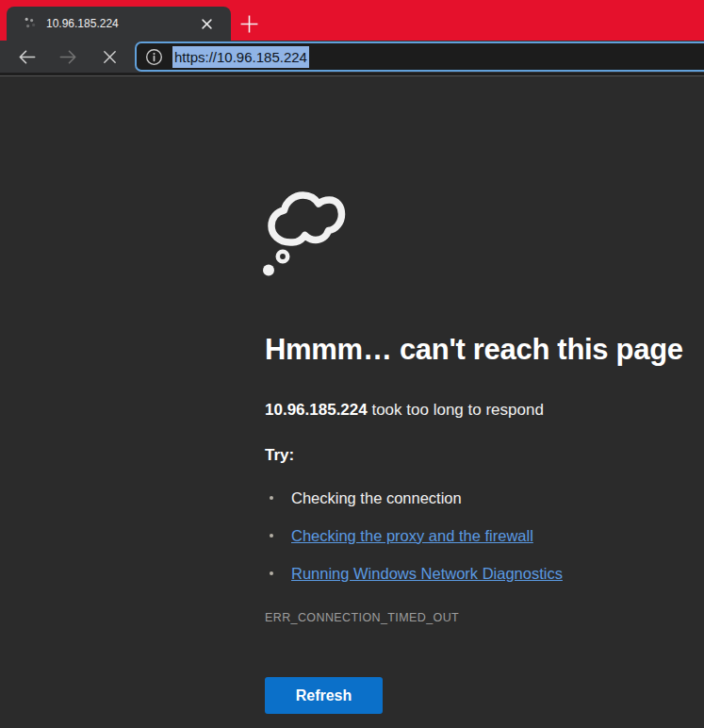 The width and height of the screenshot is (704, 728). Describe the element at coordinates (413, 536) in the screenshot. I see `proxy-firewall-link: Checking the proxy and the firewall` at that location.